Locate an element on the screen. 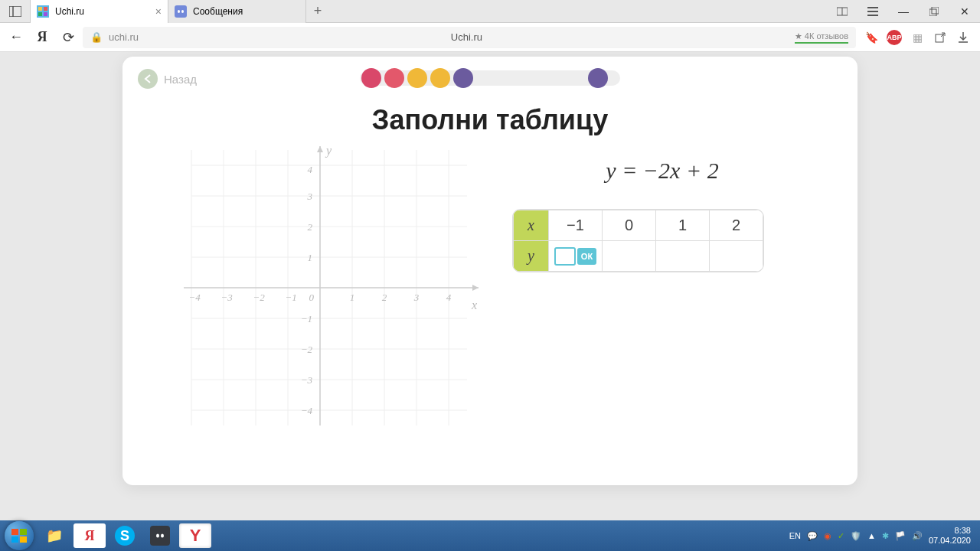  reload-button: ⟳ is located at coordinates (68, 37).